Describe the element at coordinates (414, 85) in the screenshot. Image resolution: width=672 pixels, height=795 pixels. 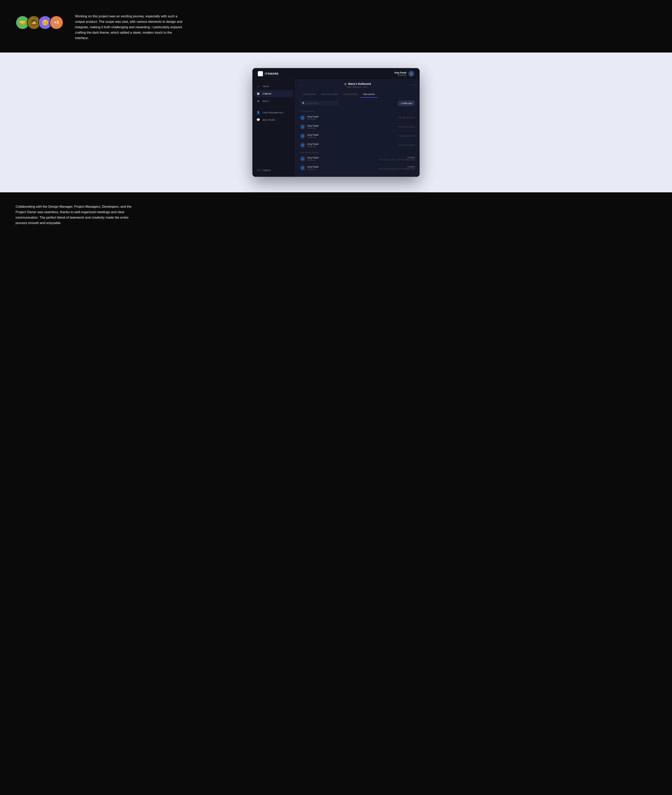
I see `cabinet-more-button: ···` at that location.